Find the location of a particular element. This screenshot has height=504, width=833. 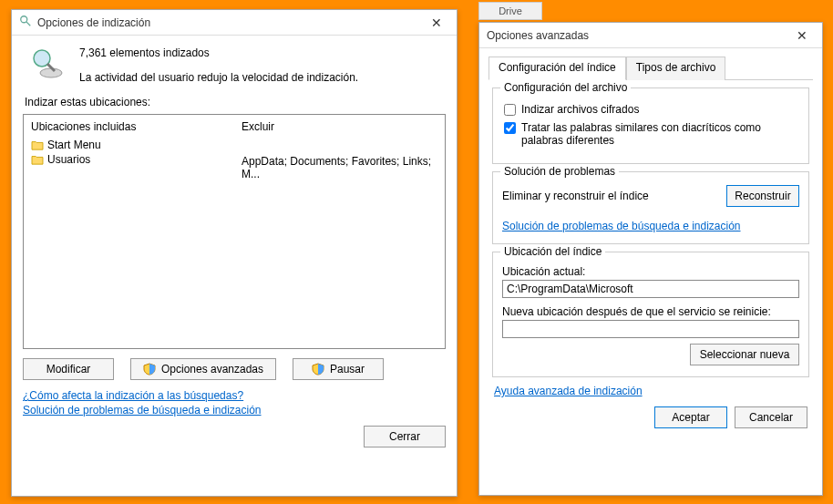

new-location-field is located at coordinates (651, 329).